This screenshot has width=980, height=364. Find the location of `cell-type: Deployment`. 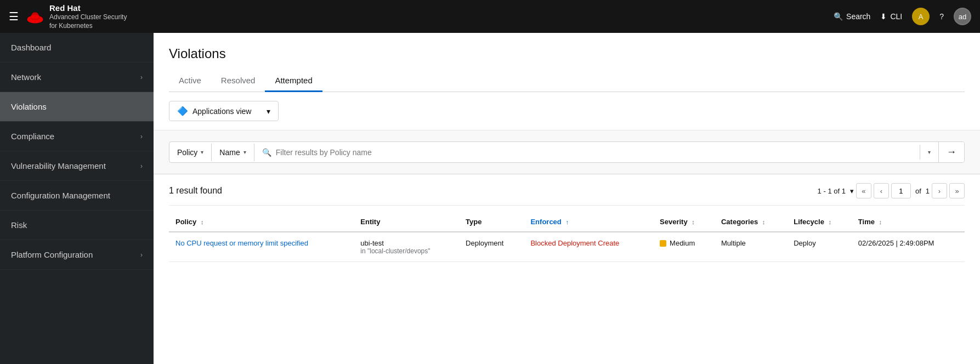

cell-type: Deployment is located at coordinates (491, 247).